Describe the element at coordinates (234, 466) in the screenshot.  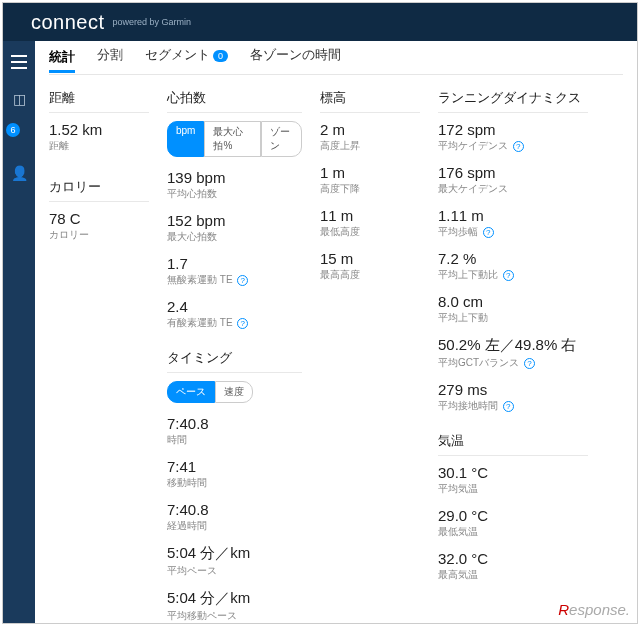
I see `stat-value: 7:41` at that location.